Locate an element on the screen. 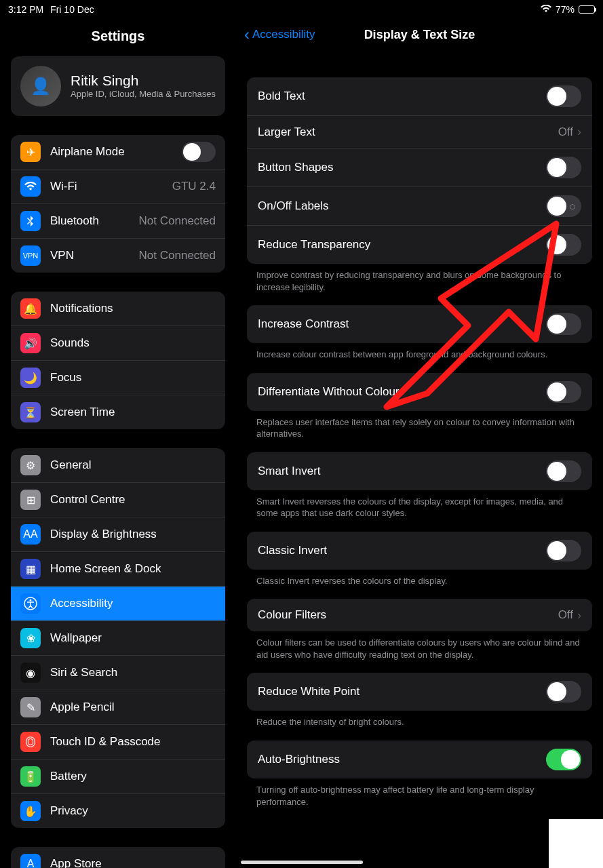  profile-section: 👤 Ritik Singh Apple ID, iCloud, Media & … is located at coordinates (118, 86).